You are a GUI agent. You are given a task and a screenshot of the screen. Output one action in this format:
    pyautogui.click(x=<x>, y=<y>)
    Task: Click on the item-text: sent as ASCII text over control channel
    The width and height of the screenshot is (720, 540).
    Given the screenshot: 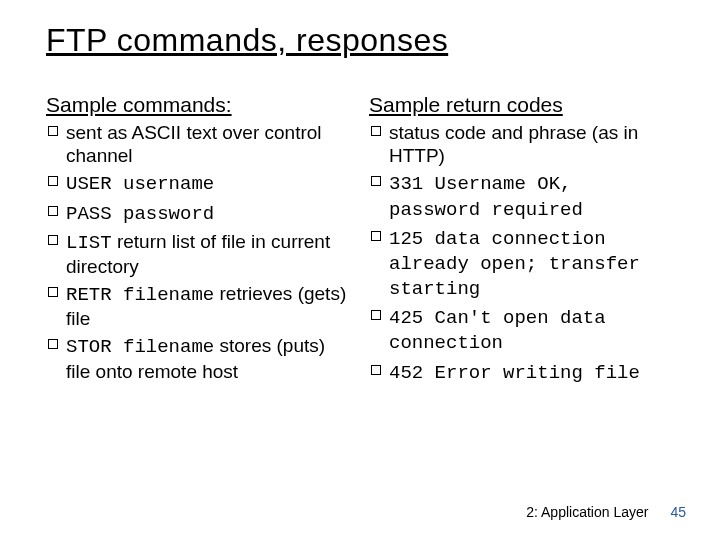 What is the action you would take?
    pyautogui.click(x=194, y=144)
    